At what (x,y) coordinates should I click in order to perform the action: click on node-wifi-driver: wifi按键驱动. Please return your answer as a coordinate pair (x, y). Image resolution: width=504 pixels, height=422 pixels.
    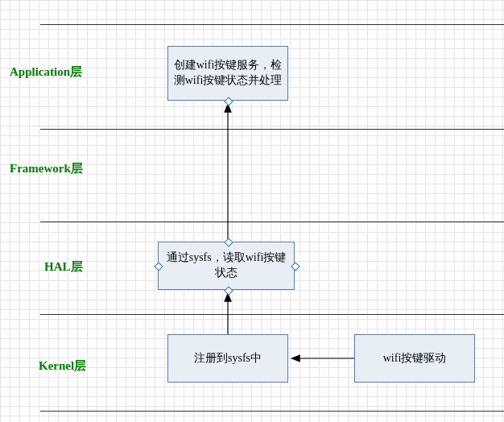
    Looking at the image, I should click on (415, 358).